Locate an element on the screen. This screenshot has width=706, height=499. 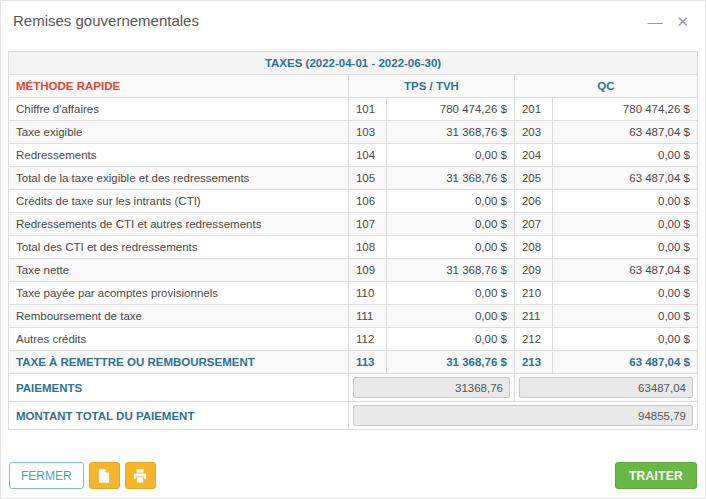
row-label: Taxe payée par acomptes provisionnels is located at coordinates (179, 294).